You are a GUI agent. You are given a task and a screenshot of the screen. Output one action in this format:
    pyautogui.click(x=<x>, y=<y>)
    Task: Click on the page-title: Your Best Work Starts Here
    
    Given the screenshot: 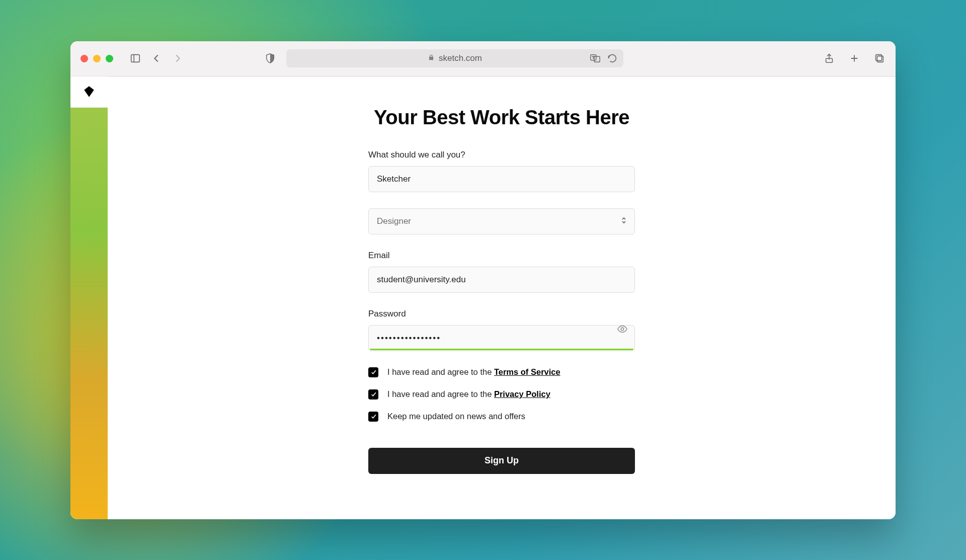 What is the action you would take?
    pyautogui.click(x=502, y=118)
    